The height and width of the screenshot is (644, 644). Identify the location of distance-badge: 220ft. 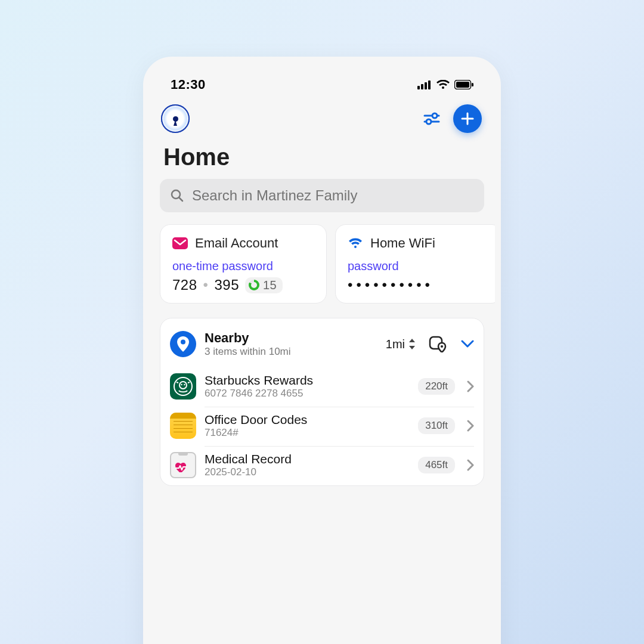
(436, 386).